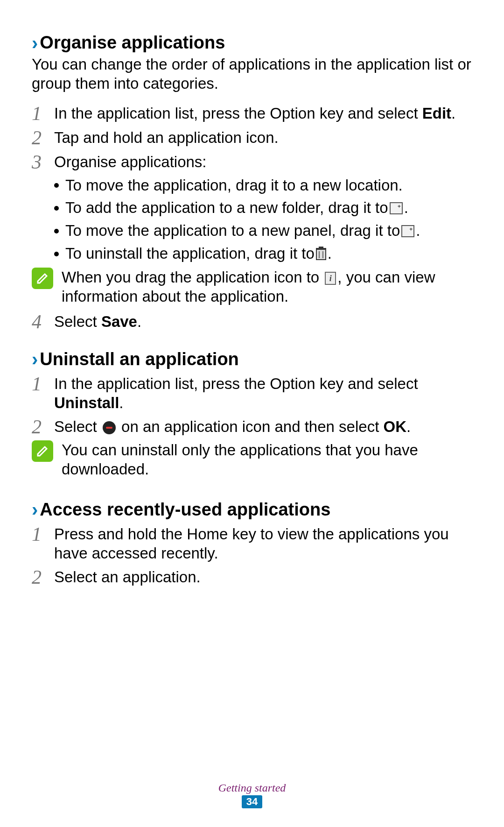 The width and height of the screenshot is (504, 827). What do you see at coordinates (321, 254) in the screenshot?
I see `trash-icon` at bounding box center [321, 254].